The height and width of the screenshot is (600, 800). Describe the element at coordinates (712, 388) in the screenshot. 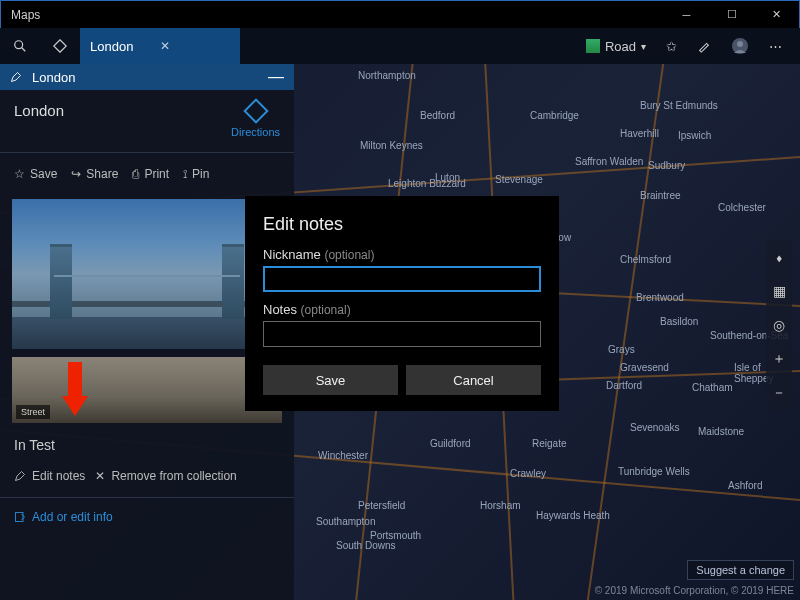

I see `city-label: Chatham` at that location.